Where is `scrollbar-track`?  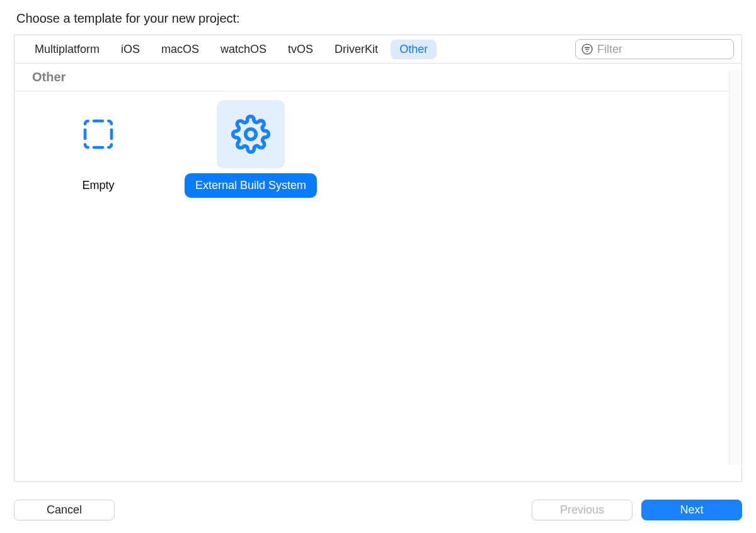
scrollbar-track is located at coordinates (735, 267).